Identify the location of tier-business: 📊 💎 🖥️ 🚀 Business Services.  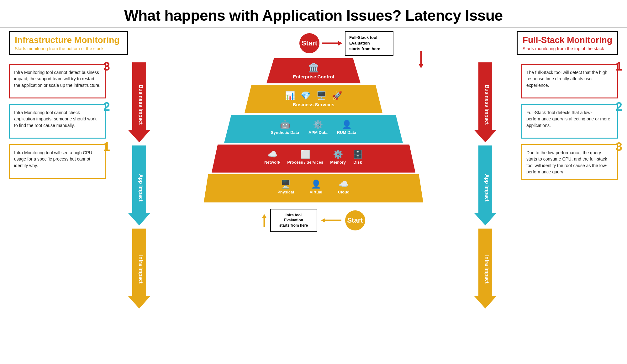
(314, 99).